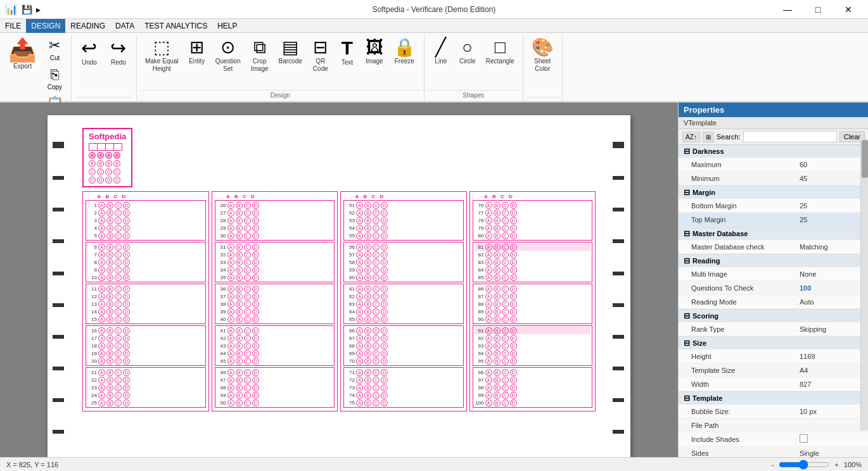 This screenshot has height=471, width=868. Describe the element at coordinates (773, 261) in the screenshot. I see `section-reading-header: Reading` at that location.